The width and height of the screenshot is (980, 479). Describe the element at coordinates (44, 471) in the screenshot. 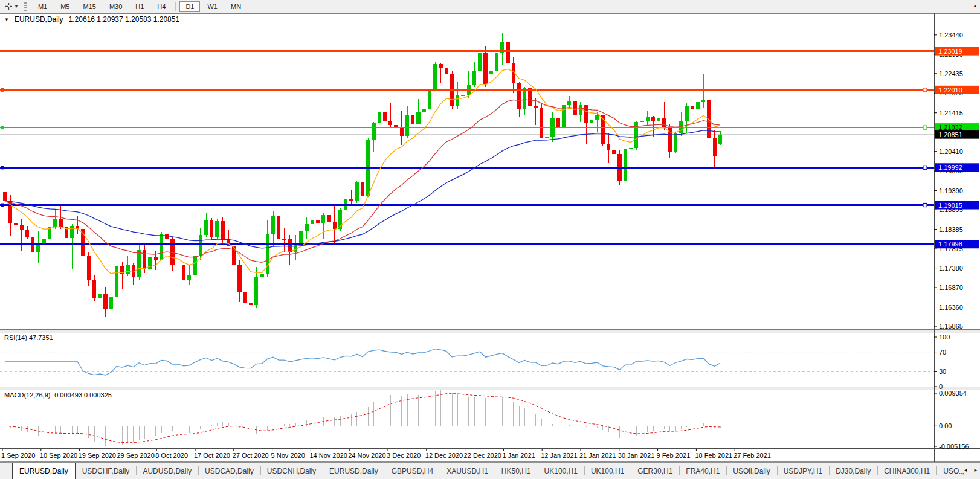

I see `tab-eurusd-daily-0: EURUSD,Daily` at that location.